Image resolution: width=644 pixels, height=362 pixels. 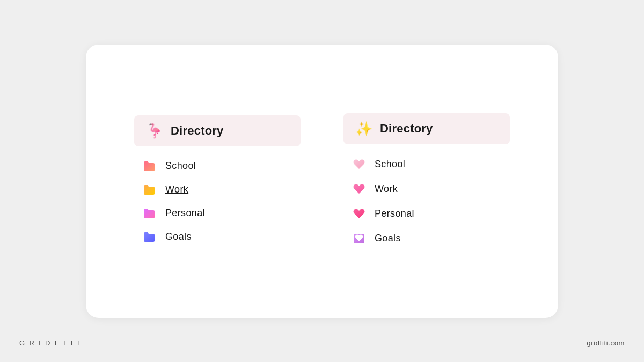 I want to click on item-label-school-right: School, so click(x=390, y=164).